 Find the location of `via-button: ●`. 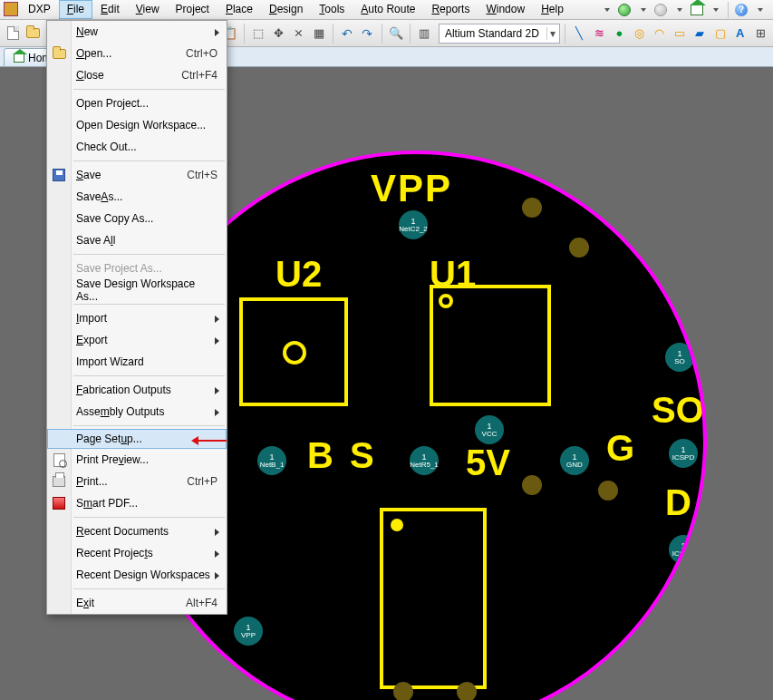

via-button: ● is located at coordinates (619, 34).